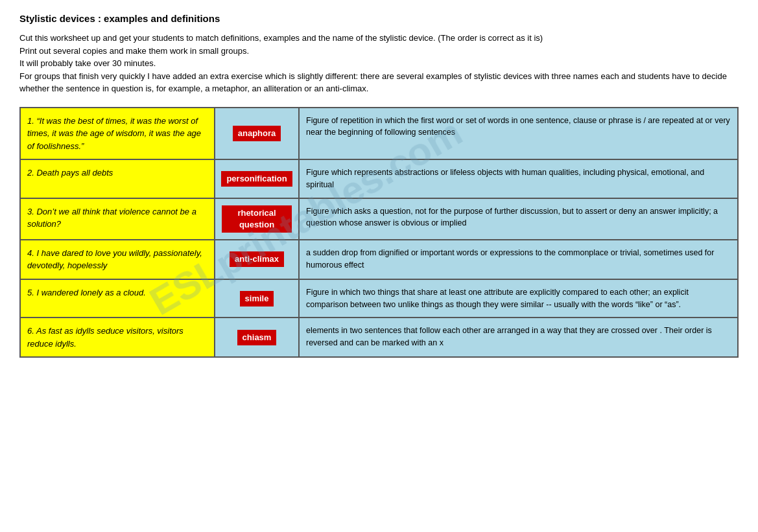 The height and width of the screenshot is (532, 758). Describe the element at coordinates (257, 337) in the screenshot. I see `term-cell-6: chiasm` at that location.